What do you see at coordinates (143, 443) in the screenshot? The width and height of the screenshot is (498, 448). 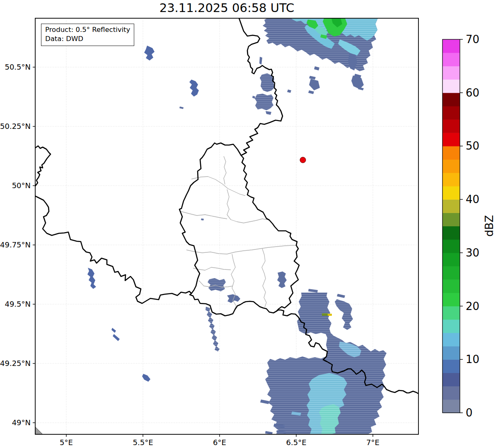 I see `x-tick-label: 5.5°E` at bounding box center [143, 443].